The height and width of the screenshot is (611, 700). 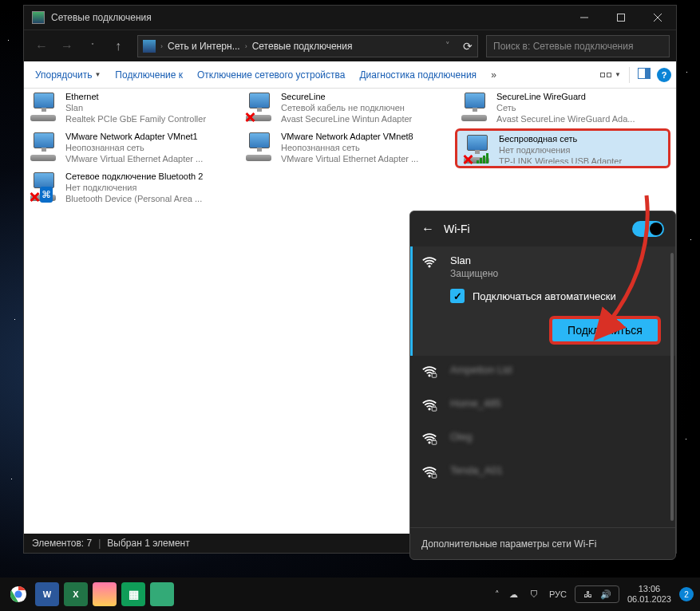 I want to click on organize-button: Упорядочить▼, so click(x=68, y=75).